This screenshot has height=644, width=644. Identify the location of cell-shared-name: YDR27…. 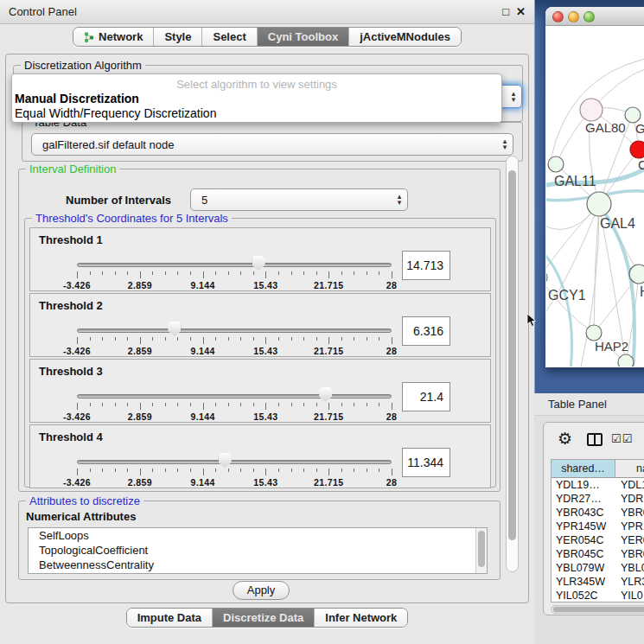
(583, 499).